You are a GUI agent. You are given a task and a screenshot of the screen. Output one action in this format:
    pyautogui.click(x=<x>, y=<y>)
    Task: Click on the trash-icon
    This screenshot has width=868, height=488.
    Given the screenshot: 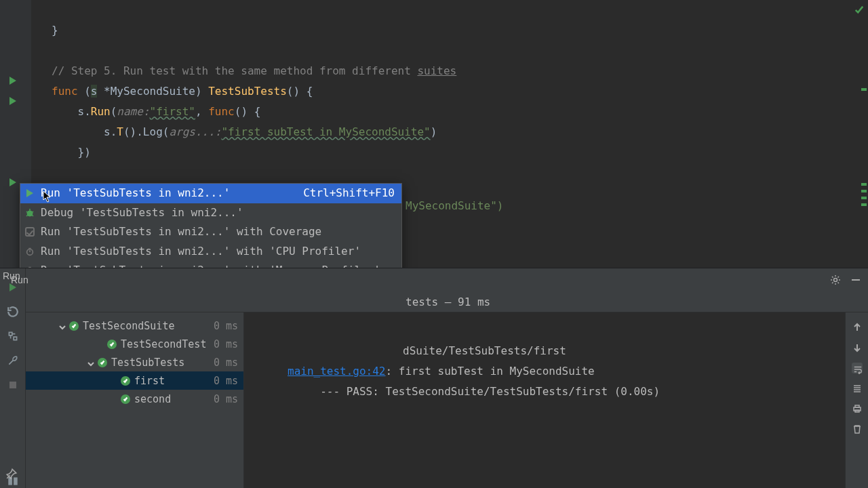 What is the action you would take?
    pyautogui.click(x=857, y=429)
    